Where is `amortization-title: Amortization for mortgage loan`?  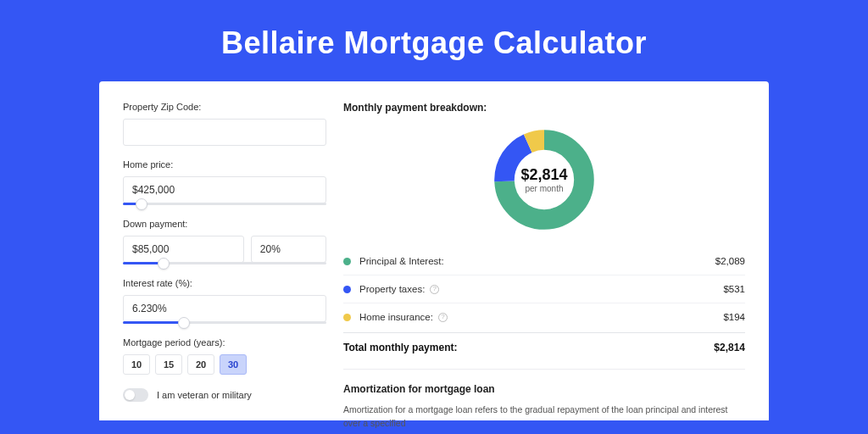 amortization-title: Amortization for mortgage loan is located at coordinates (544, 389).